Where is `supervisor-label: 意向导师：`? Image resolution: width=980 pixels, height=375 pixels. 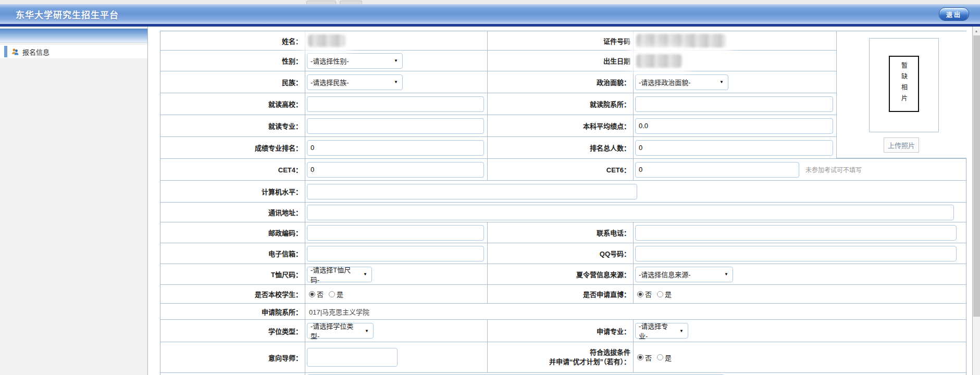 supervisor-label: 意向导师： is located at coordinates (232, 357).